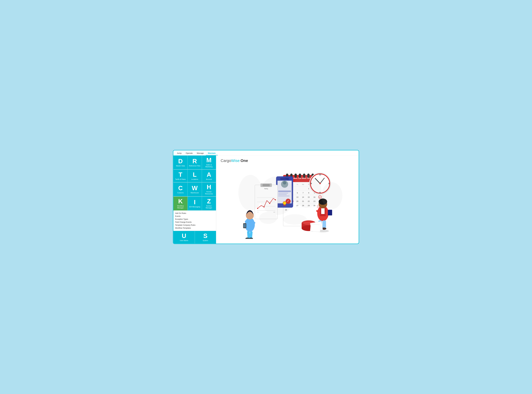 The image size is (532, 394). Describe the element at coordinates (195, 163) in the screenshot. I see `tile-grid-row1: D Master Data R Reference Files M Sales …` at that location.